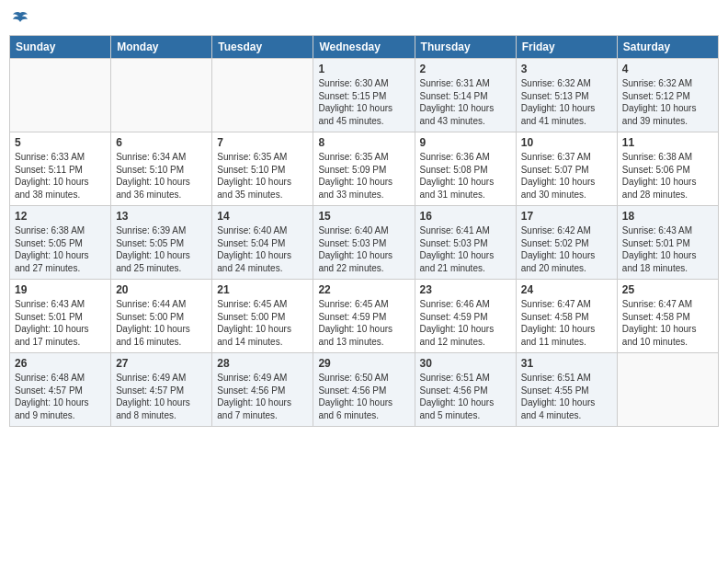 The width and height of the screenshot is (728, 563). What do you see at coordinates (162, 169) in the screenshot?
I see `calendar-cell: 6Sunrise: 6:34 AM Sunset: 5:10 PM Daylig…` at bounding box center [162, 169].